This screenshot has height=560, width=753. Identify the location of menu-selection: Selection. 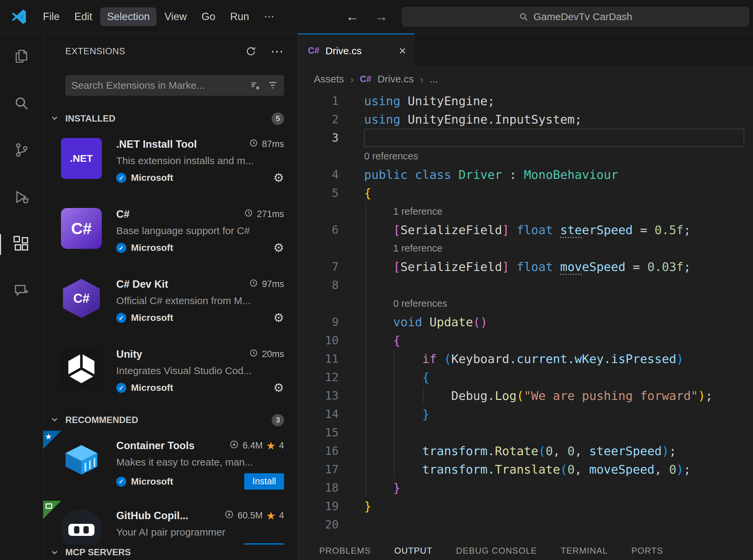
(128, 17).